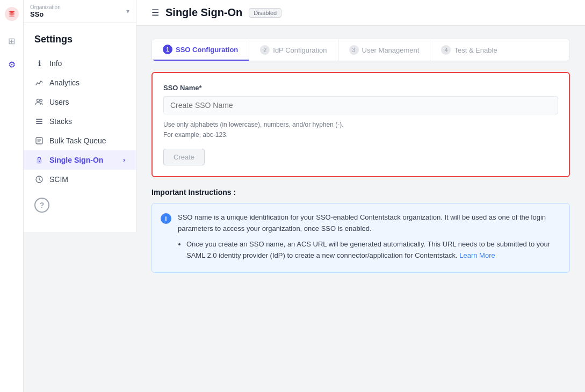 This screenshot has height=392, width=585. What do you see at coordinates (475, 50) in the screenshot?
I see `tab-label-test-enable: Test & Enable` at bounding box center [475, 50].